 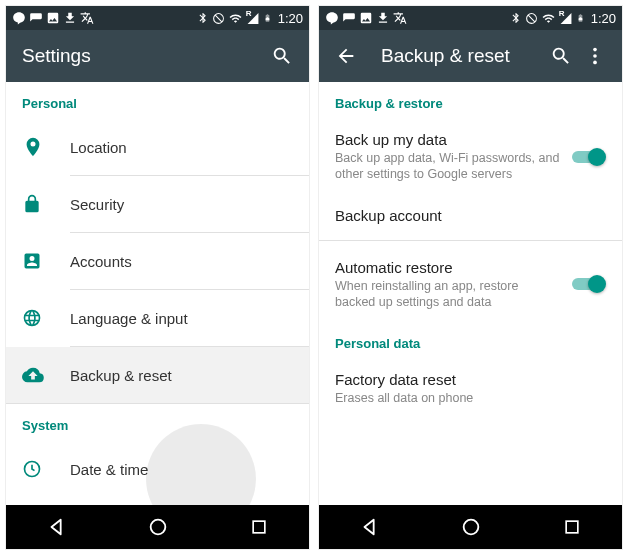 I want to click on section-backup-restore: Backup & restore, so click(x=470, y=100).